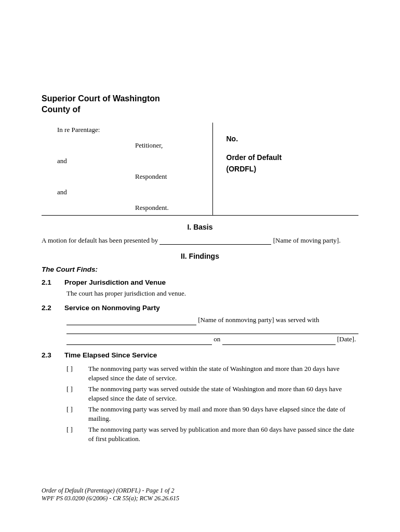 The height and width of the screenshot is (532, 400). I want to click on checkbox-row-3: [ ] The nonmoving party was served by ma…, so click(212, 414).